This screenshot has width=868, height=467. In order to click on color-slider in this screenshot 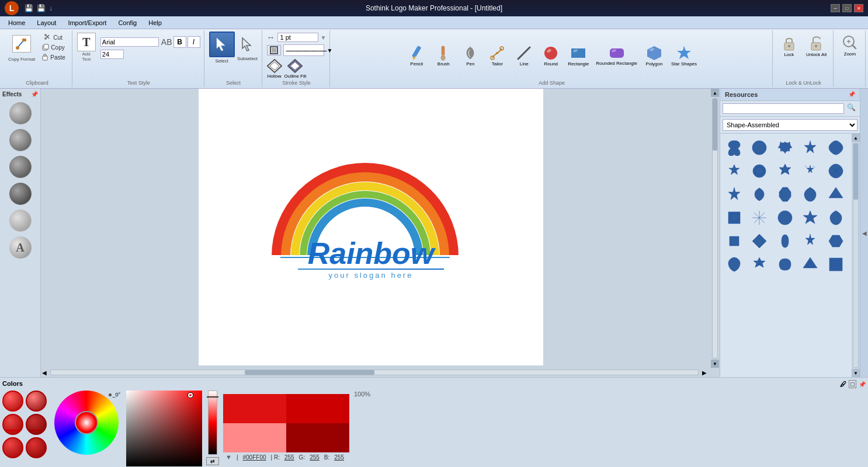, I will do `click(213, 423)`.